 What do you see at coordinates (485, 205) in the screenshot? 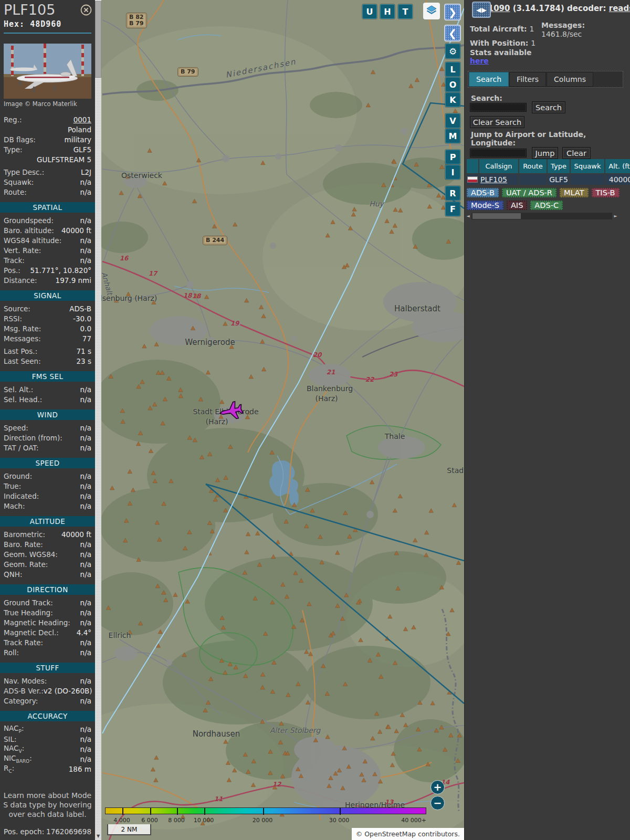
I see `filter-chip-mode-s: Mode-S` at bounding box center [485, 205].